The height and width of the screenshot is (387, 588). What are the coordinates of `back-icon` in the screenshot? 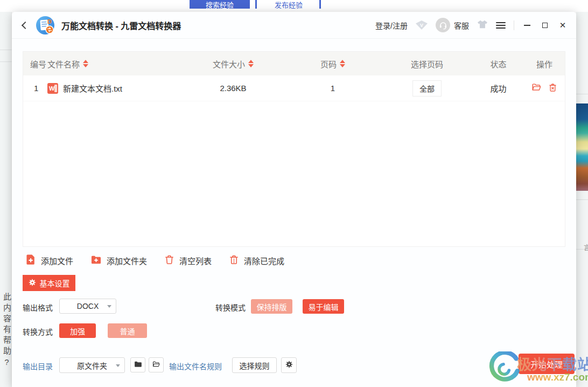 It's located at (25, 25).